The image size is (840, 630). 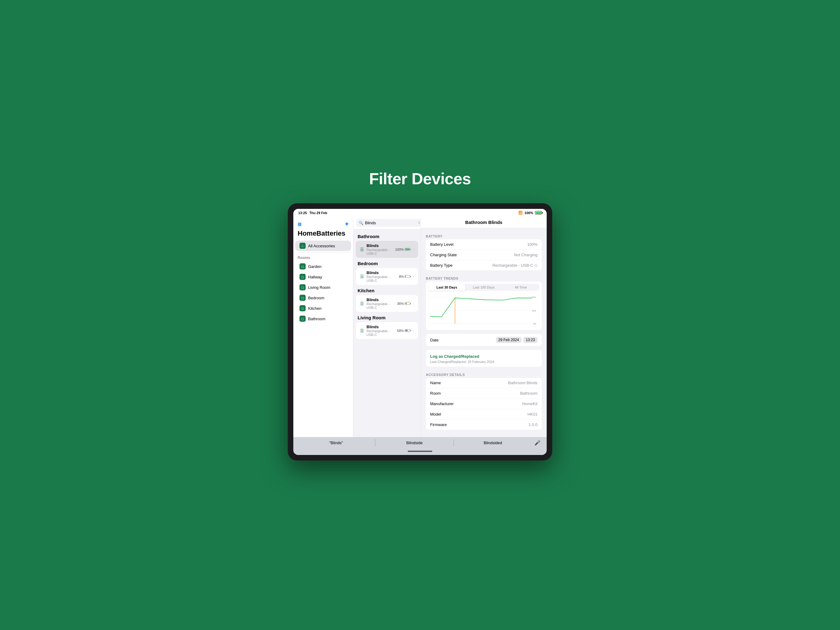 I want to click on search-icon: 🔍, so click(x=361, y=223).